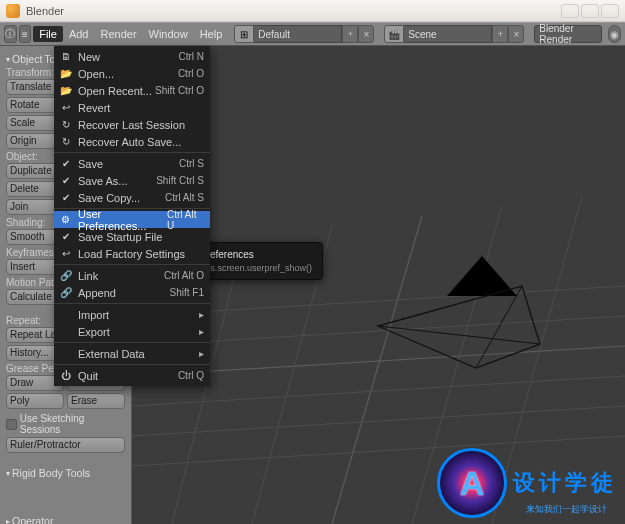 Image resolution: width=625 pixels, height=524 pixels. What do you see at coordinates (88, 376) in the screenshot?
I see `menu-label: Quit` at bounding box center [88, 376].